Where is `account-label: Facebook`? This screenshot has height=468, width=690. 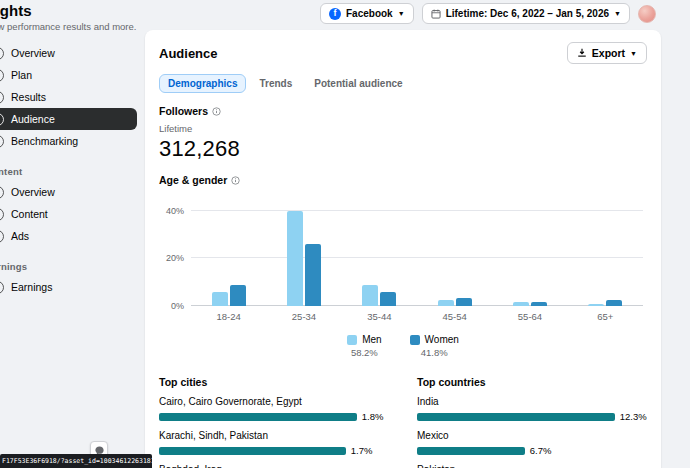
account-label: Facebook is located at coordinates (370, 14).